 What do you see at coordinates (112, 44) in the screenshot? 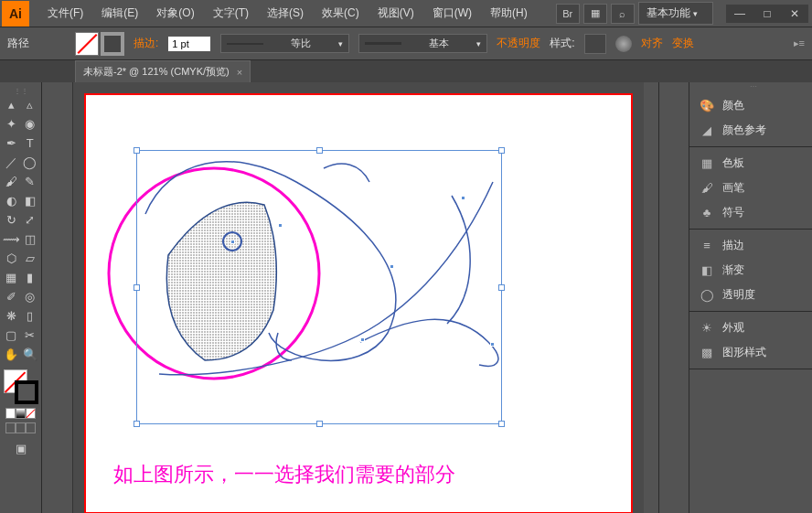
I see `stroke-swatch` at bounding box center [112, 44].